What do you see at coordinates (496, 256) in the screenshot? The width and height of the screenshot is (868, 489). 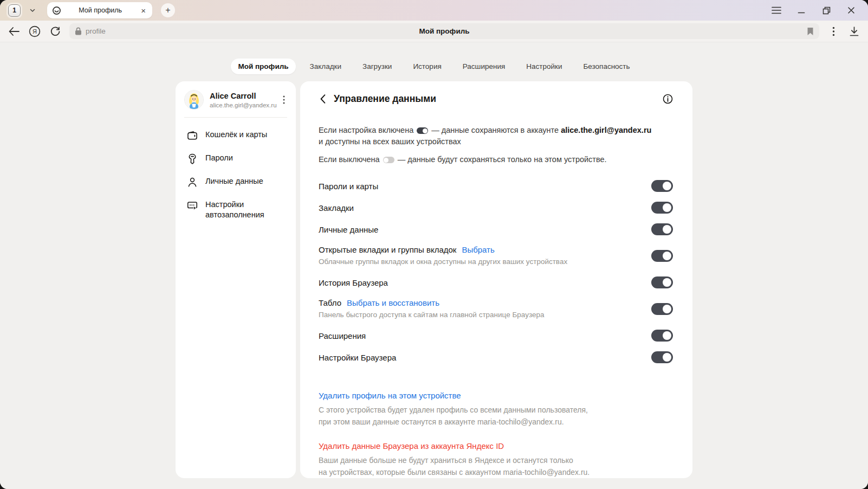 I see `sync-row-open-tabs: Открытые вкладки и группы вкладок Выбрат…` at bounding box center [496, 256].